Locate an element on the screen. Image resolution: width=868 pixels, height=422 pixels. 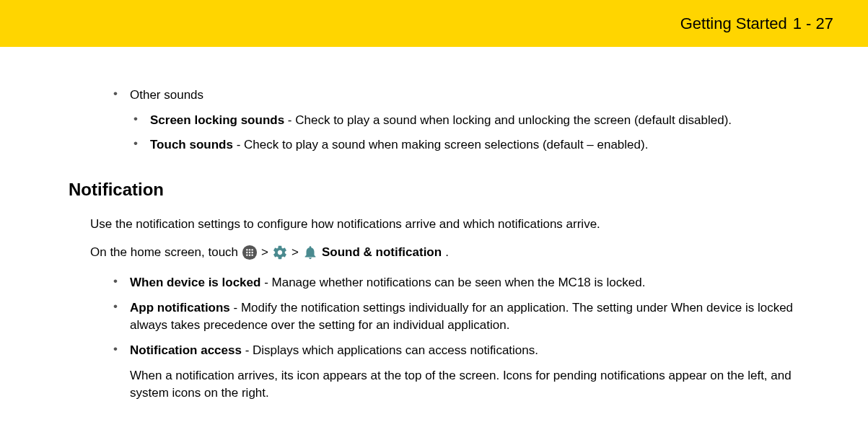
option-desc: - Check to play a sound when locking and… is located at coordinates (508, 120).